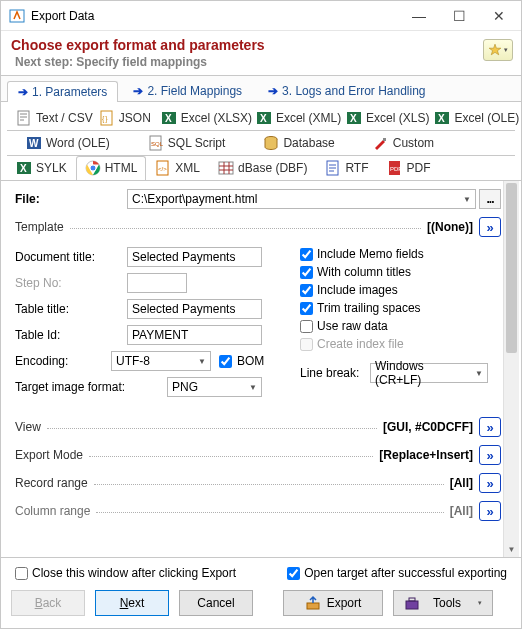 Image resolution: width=522 pixels, height=629 pixels. Describe the element at coordinates (70, 92) in the screenshot. I see `tab-label: 1. Parameters` at that location.